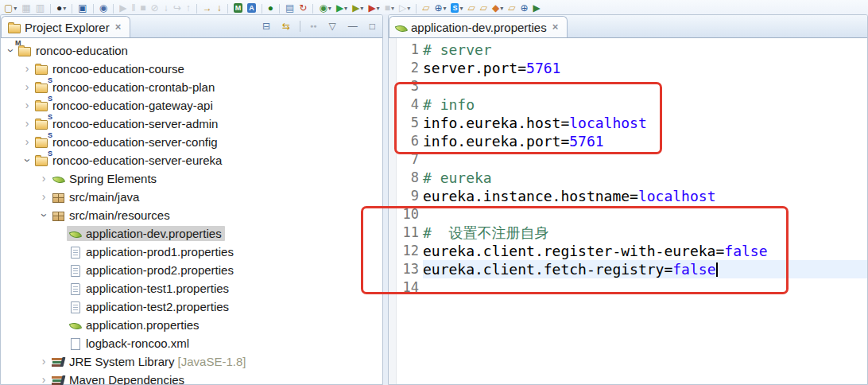  I want to click on tree-item-application-test1-properties: application-test1.properties, so click(192, 288).